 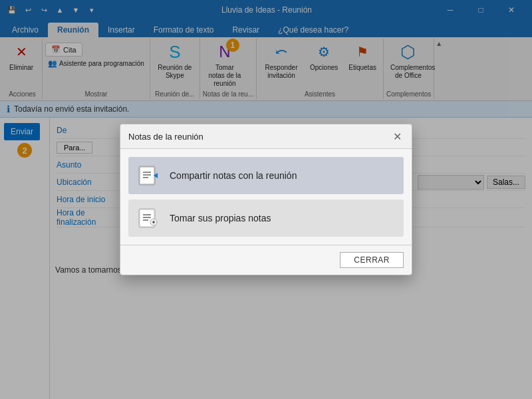 I want to click on modal-footer: CERRAR, so click(x=266, y=259).